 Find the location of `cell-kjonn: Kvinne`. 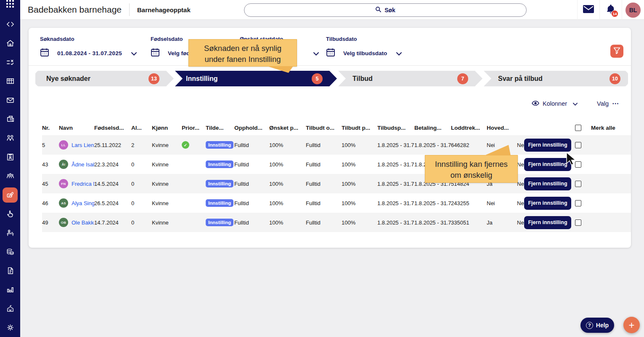

cell-kjonn: Kvinne is located at coordinates (167, 145).